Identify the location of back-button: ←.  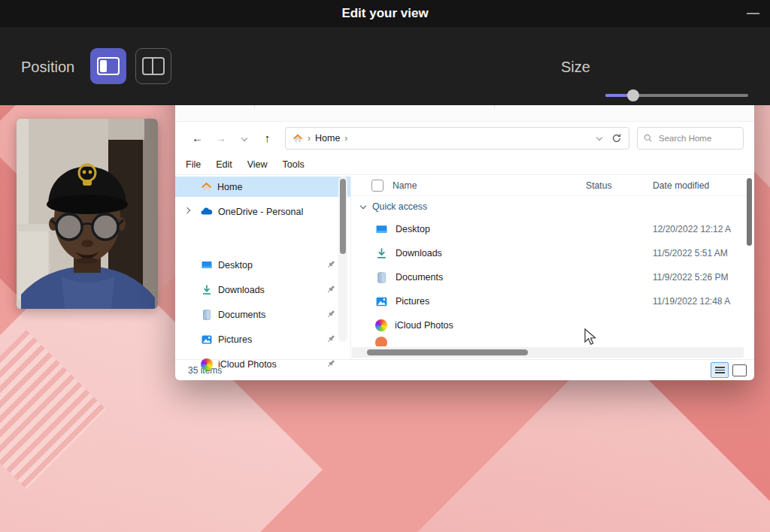
(197, 138).